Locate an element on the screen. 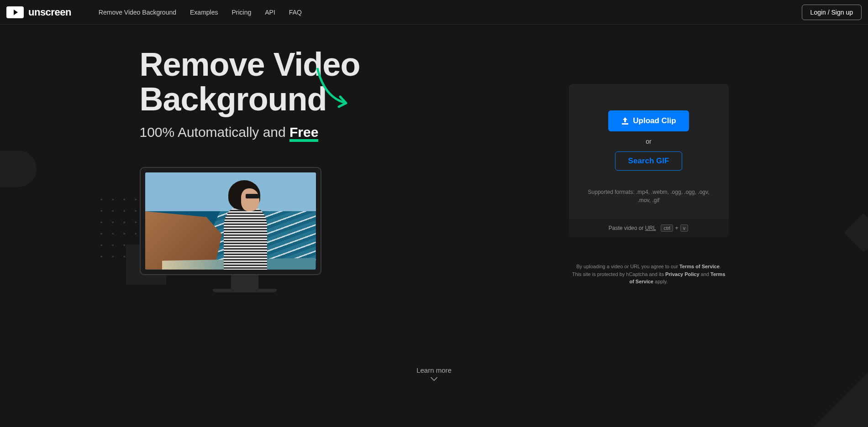 This screenshot has width=868, height=427. url-link: URL is located at coordinates (651, 228).